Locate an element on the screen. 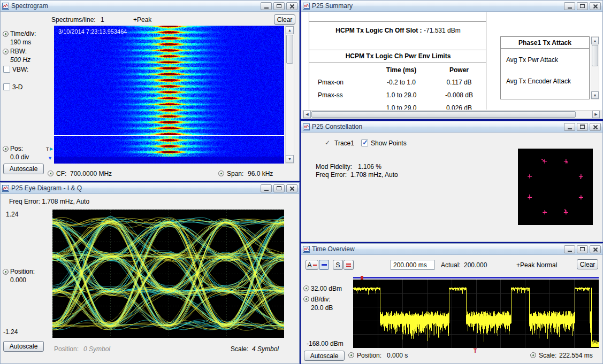 The image size is (603, 364). show-points-checkbox: ✓ is located at coordinates (365, 143).